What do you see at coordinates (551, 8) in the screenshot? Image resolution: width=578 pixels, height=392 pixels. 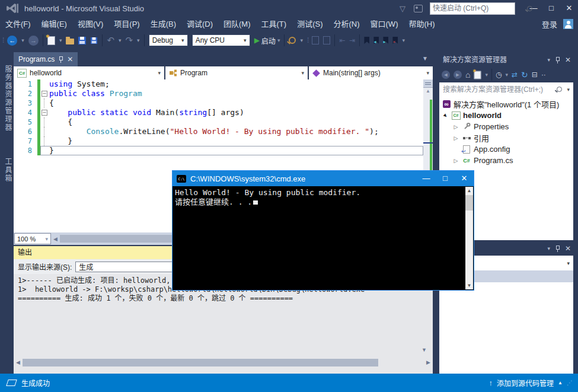 I see `maximize-button: □` at bounding box center [551, 8].